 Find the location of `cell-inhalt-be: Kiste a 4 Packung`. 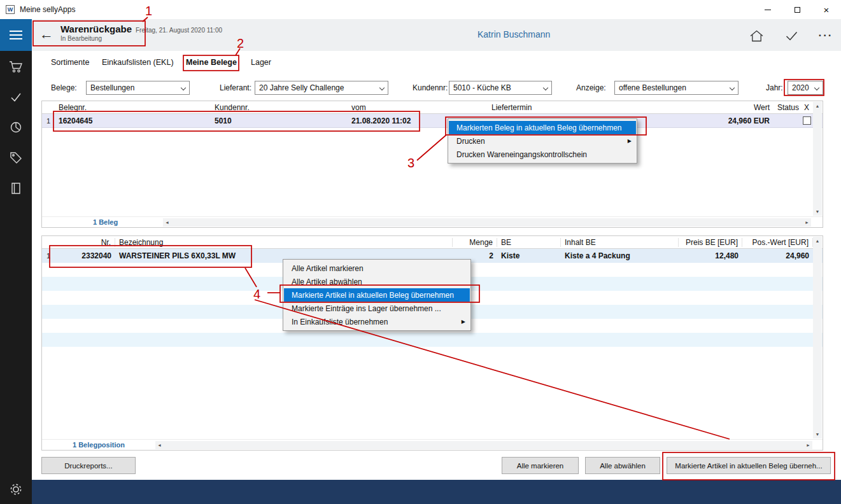

cell-inhalt-be: Kiste a 4 Packung is located at coordinates (620, 256).